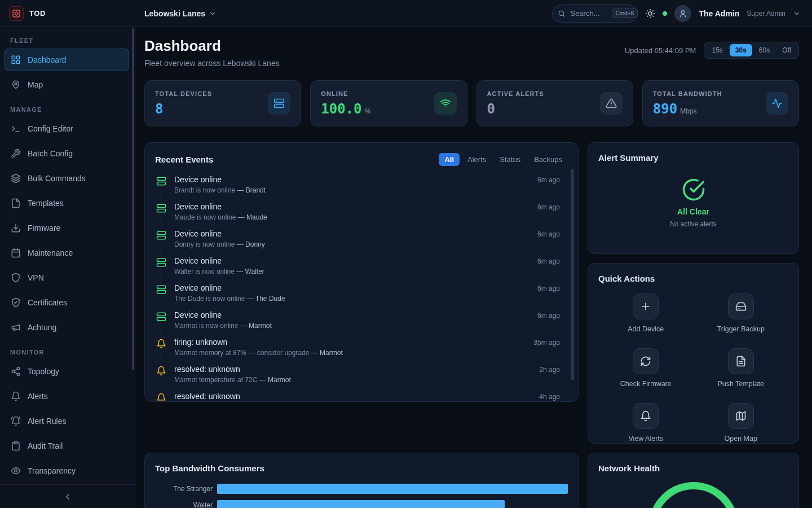 This screenshot has width=812, height=508. What do you see at coordinates (16, 446) in the screenshot?
I see `clipboard-icon` at bounding box center [16, 446].